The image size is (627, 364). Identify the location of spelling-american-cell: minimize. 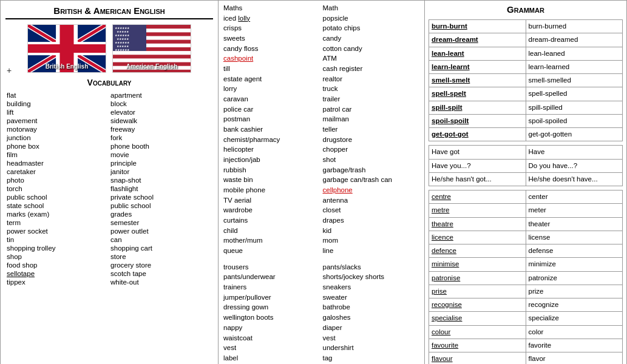
(574, 265).